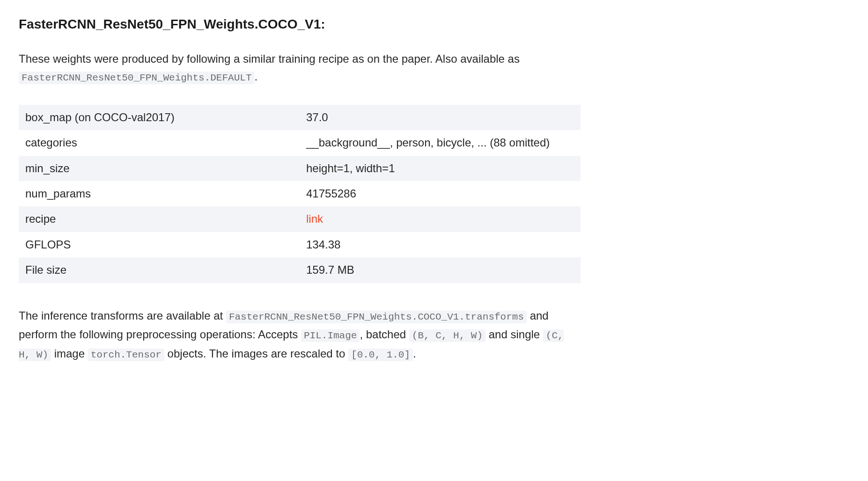 The width and height of the screenshot is (868, 481). I want to click on description-pre-text: These weights were produced by following…, so click(269, 59).